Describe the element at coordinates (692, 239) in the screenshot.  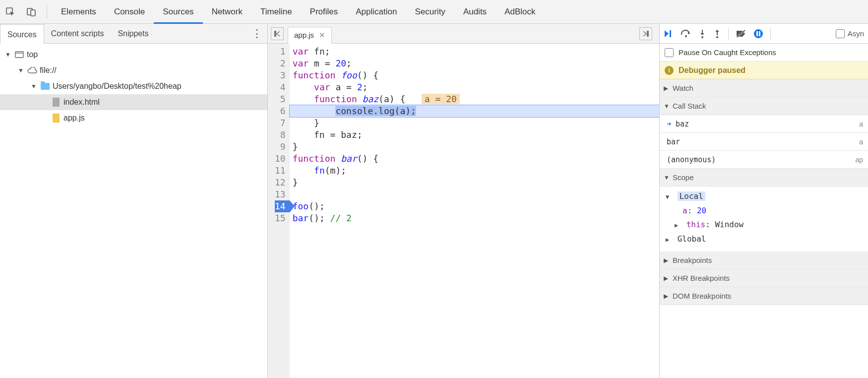
I see `global-label: Global` at that location.